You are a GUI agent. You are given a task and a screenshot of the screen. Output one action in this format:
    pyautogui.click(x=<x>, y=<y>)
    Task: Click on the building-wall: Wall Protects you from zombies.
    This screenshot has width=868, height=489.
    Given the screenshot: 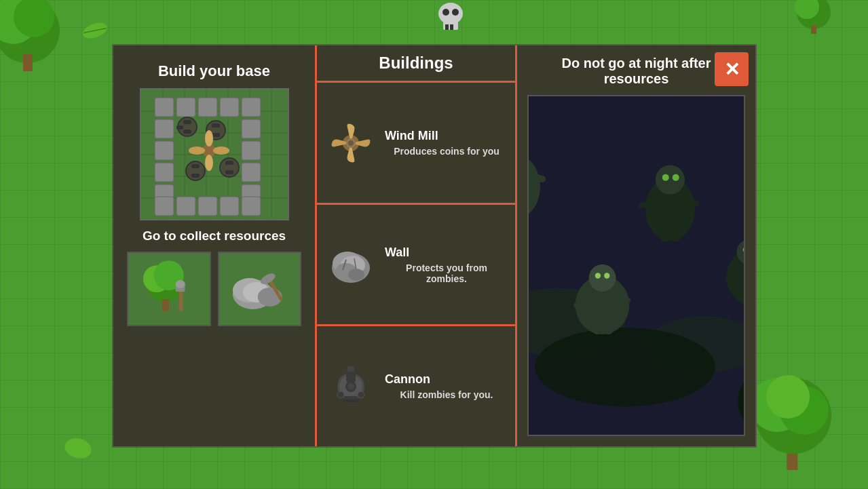 What is the action you would take?
    pyautogui.click(x=416, y=266)
    